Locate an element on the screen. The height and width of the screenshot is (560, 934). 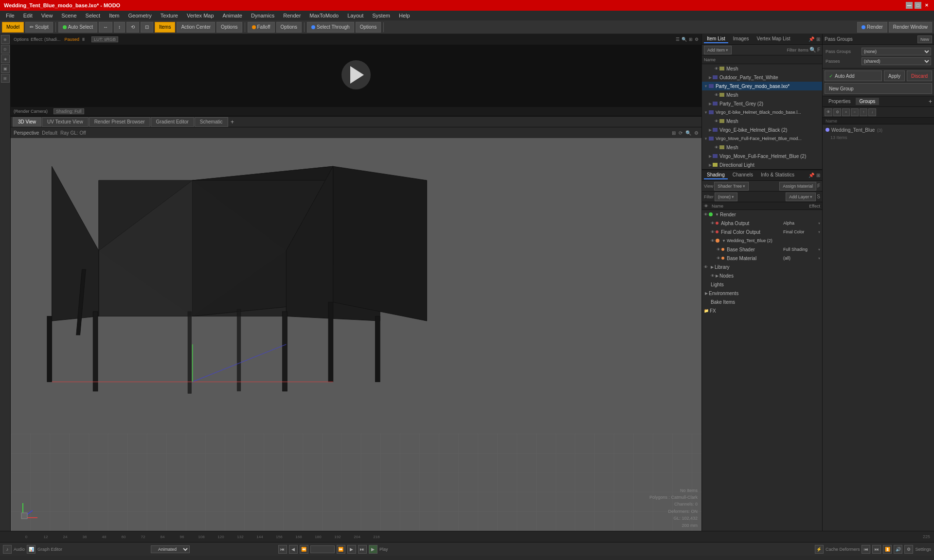
tab-add-btn: + is located at coordinates (233, 122).